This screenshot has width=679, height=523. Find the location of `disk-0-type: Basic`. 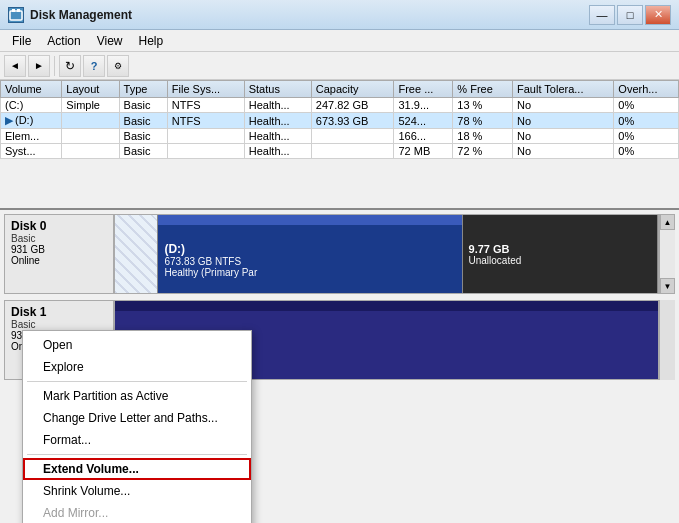

disk-0-type: Basic is located at coordinates (59, 238).